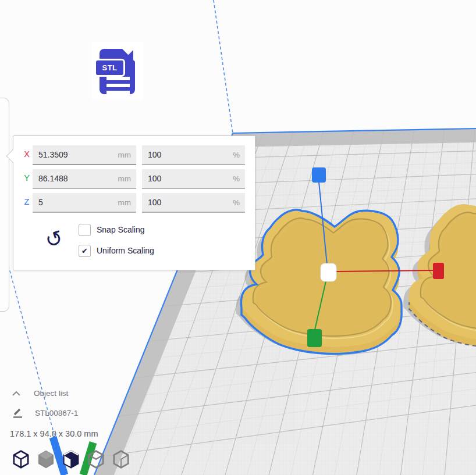  I want to click on cube-solid-icon, so click(46, 459).